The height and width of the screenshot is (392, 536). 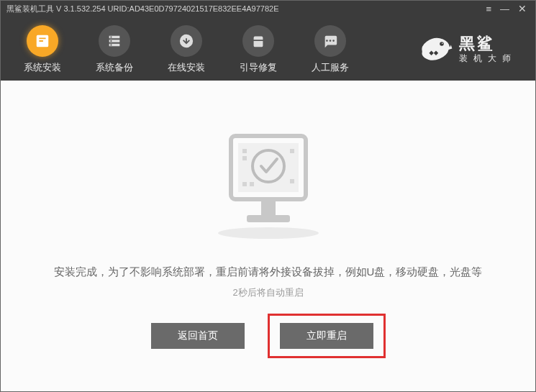 I want to click on close-icon: ✕, so click(x=522, y=9).